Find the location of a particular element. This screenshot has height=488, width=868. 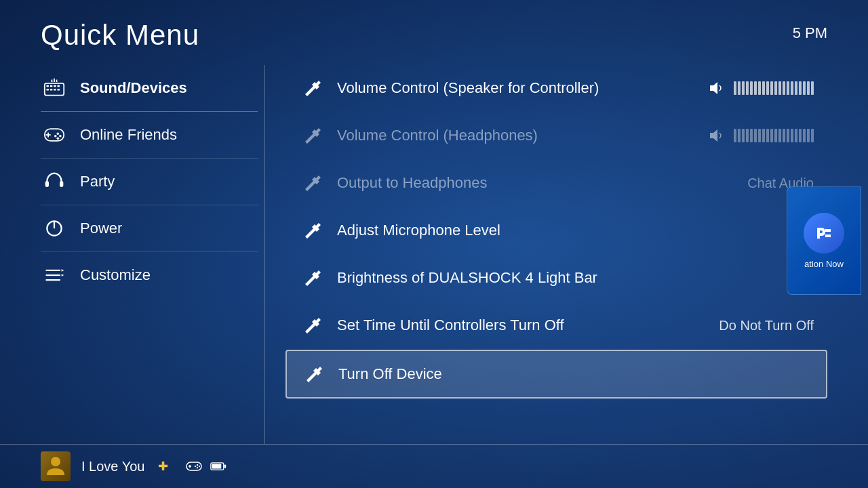

battery-icon is located at coordinates (218, 466).